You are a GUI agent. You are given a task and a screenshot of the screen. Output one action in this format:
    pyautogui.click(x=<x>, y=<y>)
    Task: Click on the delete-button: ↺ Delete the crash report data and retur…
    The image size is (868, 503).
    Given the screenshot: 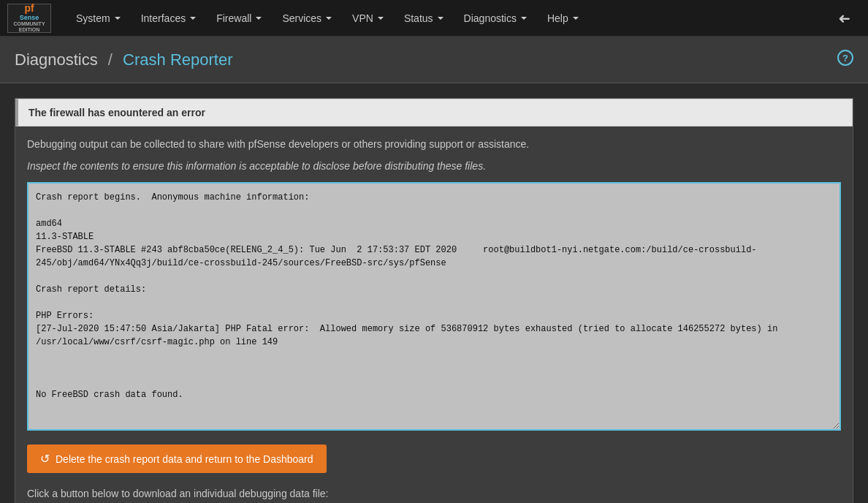 What is the action you would take?
    pyautogui.click(x=177, y=459)
    